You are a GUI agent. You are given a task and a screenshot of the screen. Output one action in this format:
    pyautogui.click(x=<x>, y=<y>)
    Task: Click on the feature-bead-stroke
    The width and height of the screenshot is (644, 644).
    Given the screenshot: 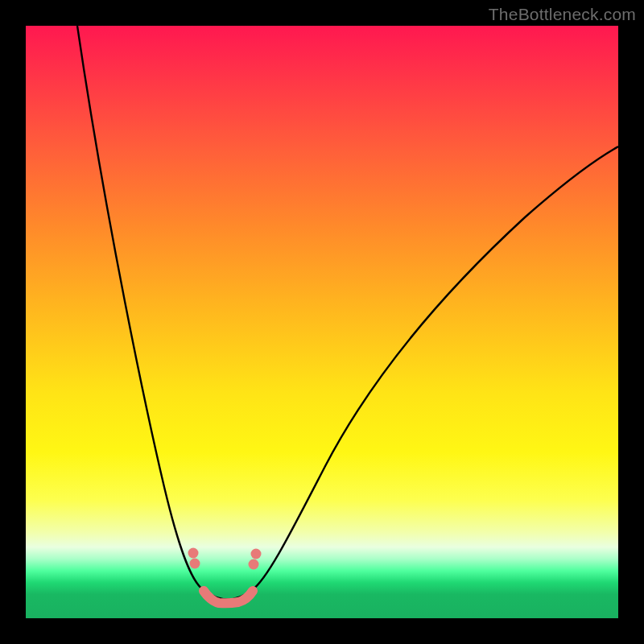 What is the action you would take?
    pyautogui.click(x=229, y=597)
    